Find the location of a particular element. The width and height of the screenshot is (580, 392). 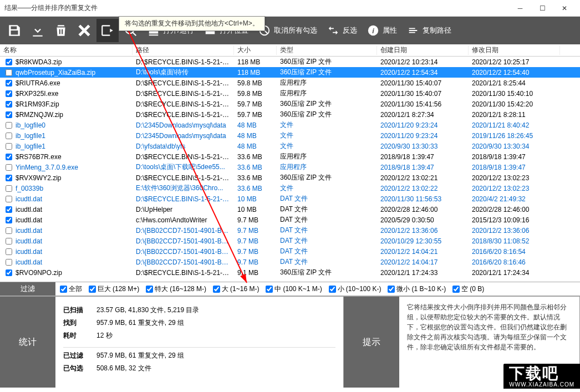

file-name: f_00339b is located at coordinates (29, 189).